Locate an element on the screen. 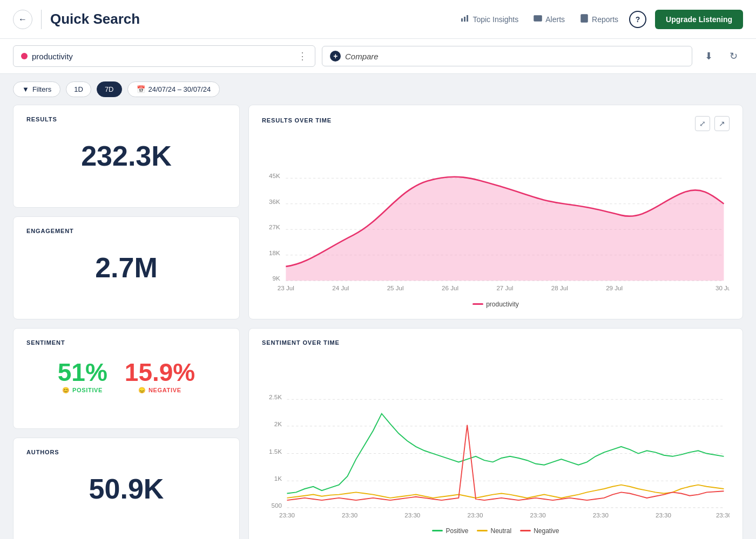 The height and width of the screenshot is (539, 756). results-label: RESULTS is located at coordinates (126, 119).